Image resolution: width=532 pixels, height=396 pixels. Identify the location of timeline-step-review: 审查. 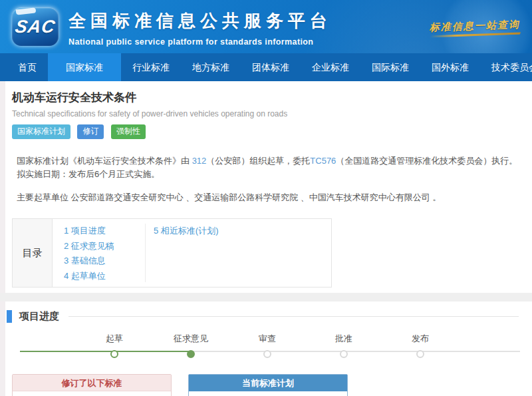
(267, 345).